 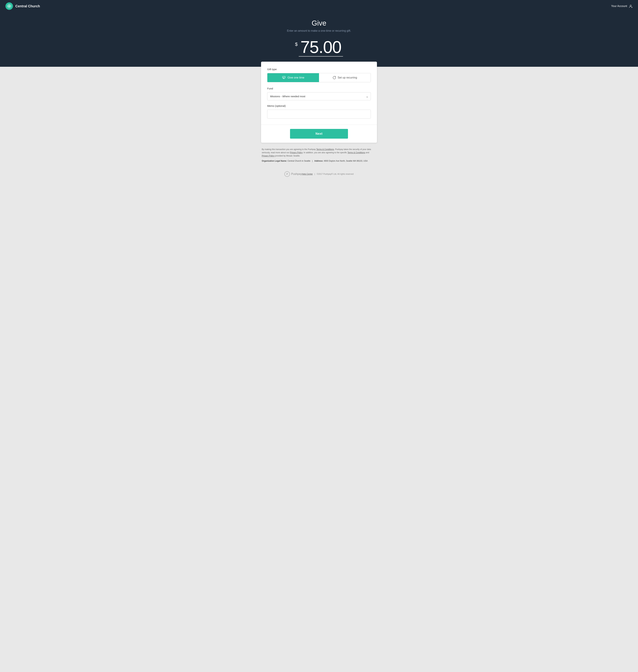 I want to click on memo-section: Memo (optional), so click(x=319, y=111).